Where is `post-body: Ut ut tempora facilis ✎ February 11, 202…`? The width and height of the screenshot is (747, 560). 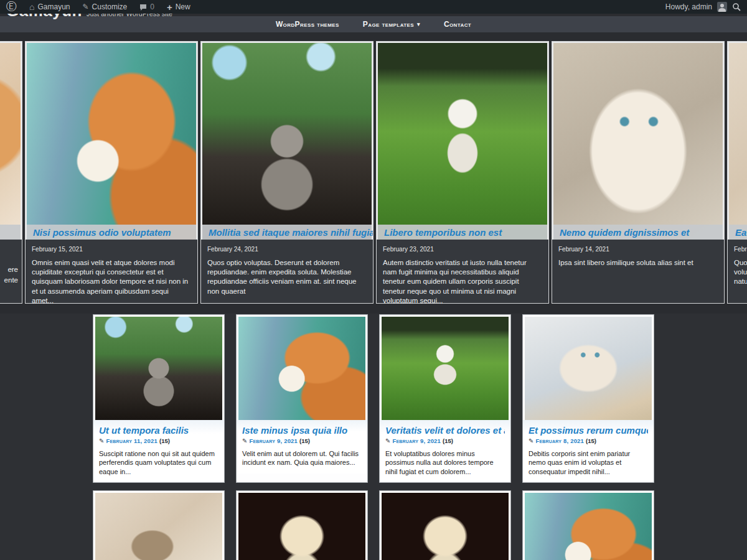 post-body: Ut ut tempora facilis ✎ February 11, 202… is located at coordinates (159, 451).